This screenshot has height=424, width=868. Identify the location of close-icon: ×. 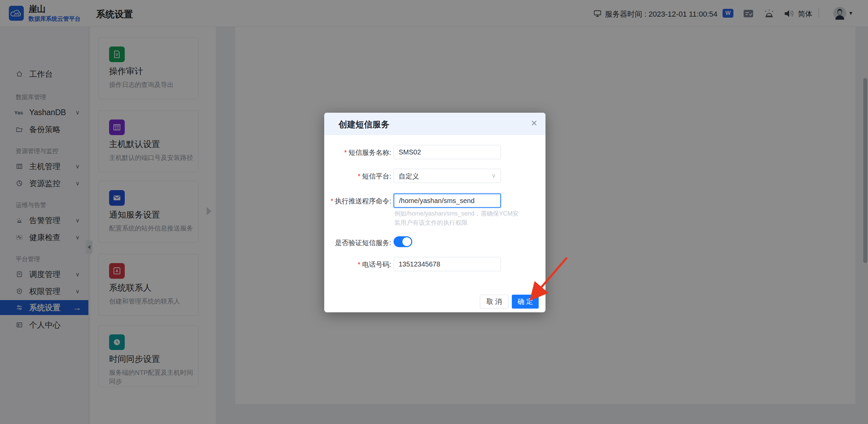
(534, 123).